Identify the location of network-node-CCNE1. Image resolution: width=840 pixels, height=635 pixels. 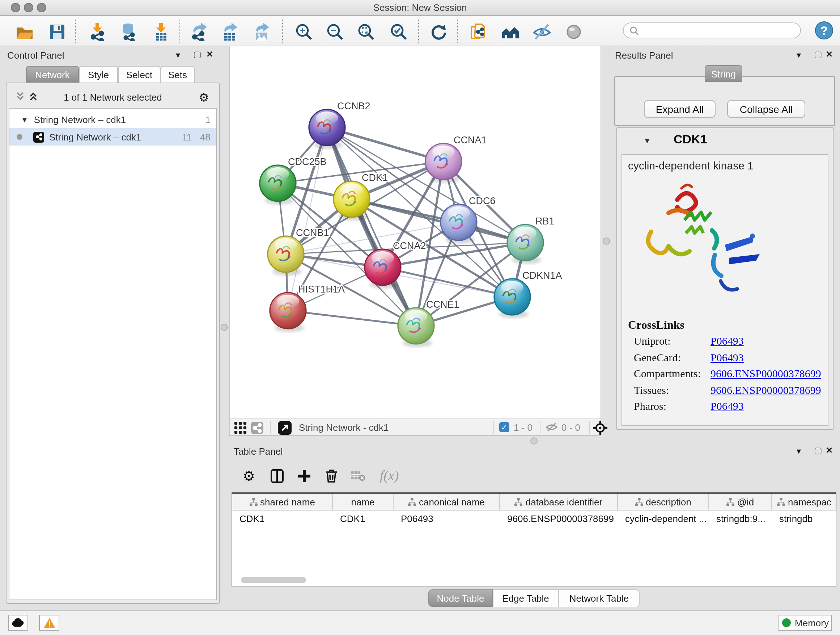
(416, 328).